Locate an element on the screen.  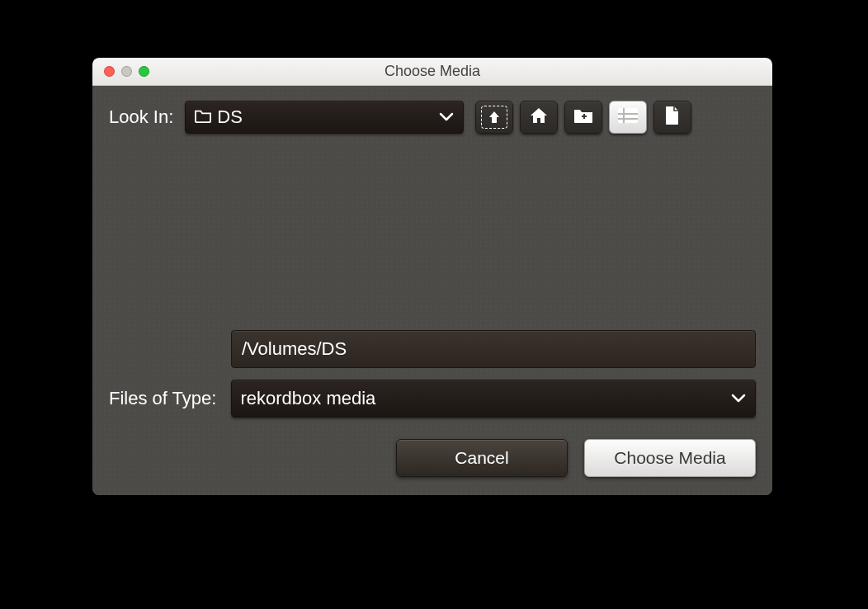
details-view-button is located at coordinates (672, 117).